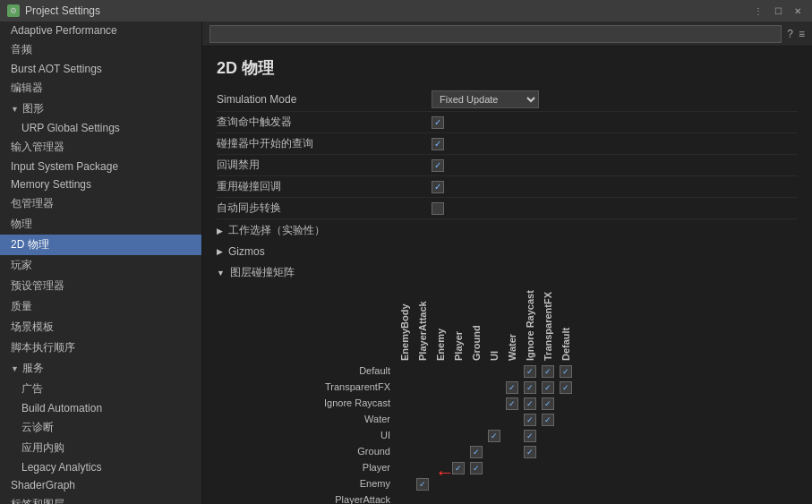 The image size is (812, 504). Describe the element at coordinates (798, 11) in the screenshot. I see `close-icon: ✕` at that location.